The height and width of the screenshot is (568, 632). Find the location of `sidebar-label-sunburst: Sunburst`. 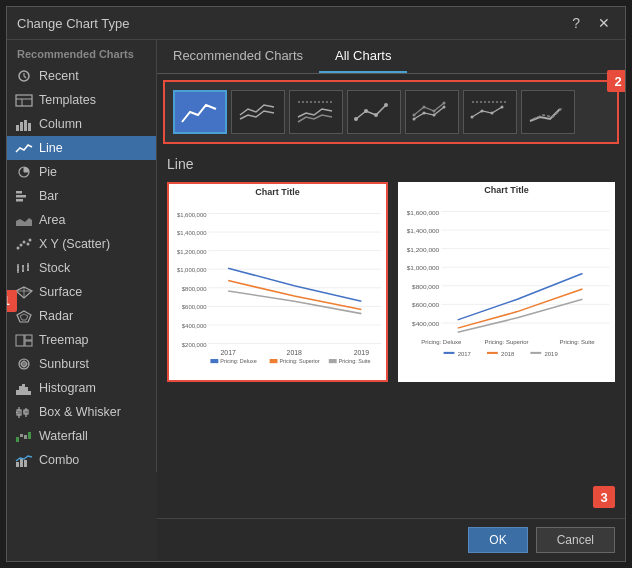

sidebar-label-sunburst: Sunburst is located at coordinates (64, 364).